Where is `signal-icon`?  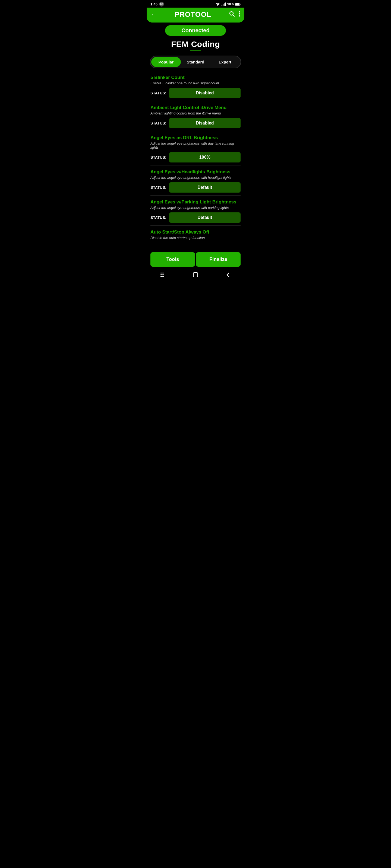 signal-icon is located at coordinates (224, 4).